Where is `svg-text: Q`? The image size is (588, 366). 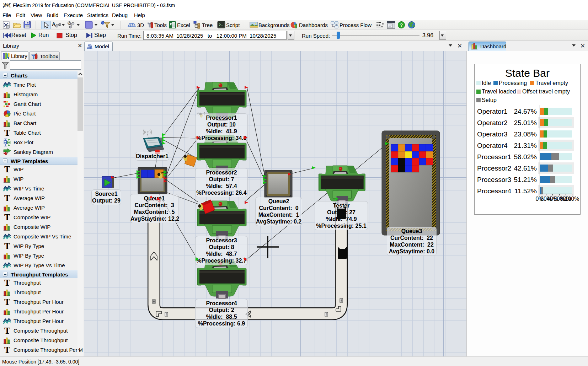 svg-text: Q is located at coordinates (70, 23).